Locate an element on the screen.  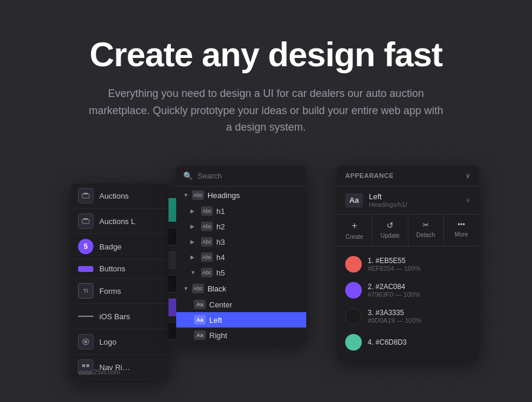
logo-icon is located at coordinates (86, 342).